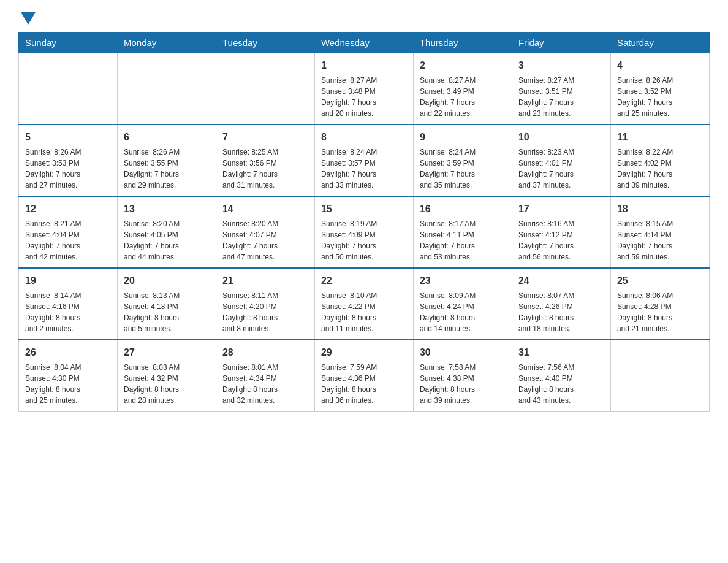 The height and width of the screenshot is (563, 728). I want to click on day-info-line: Sunrise: 8:24 AM, so click(463, 152).